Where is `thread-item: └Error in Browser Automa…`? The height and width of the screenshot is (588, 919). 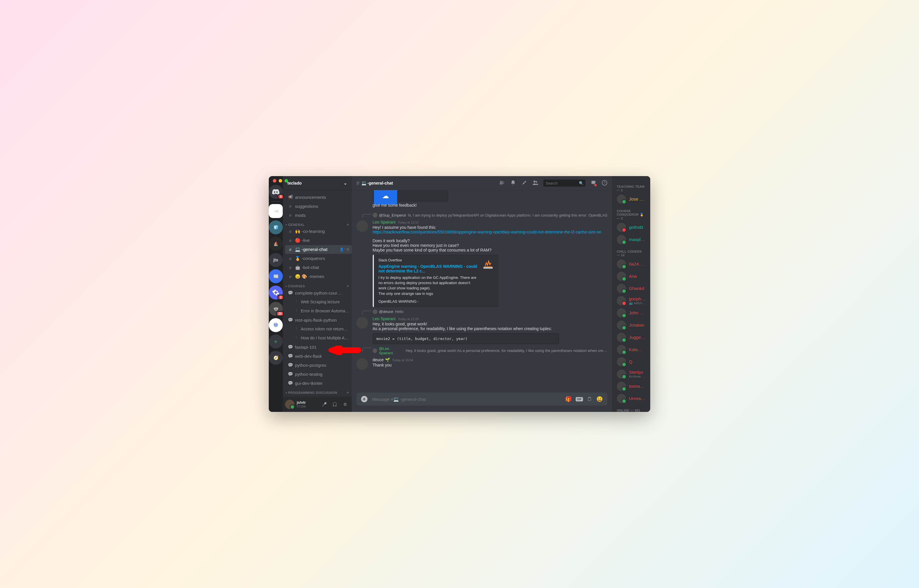
thread-item: └Error in Browser Automa… is located at coordinates (319, 311).